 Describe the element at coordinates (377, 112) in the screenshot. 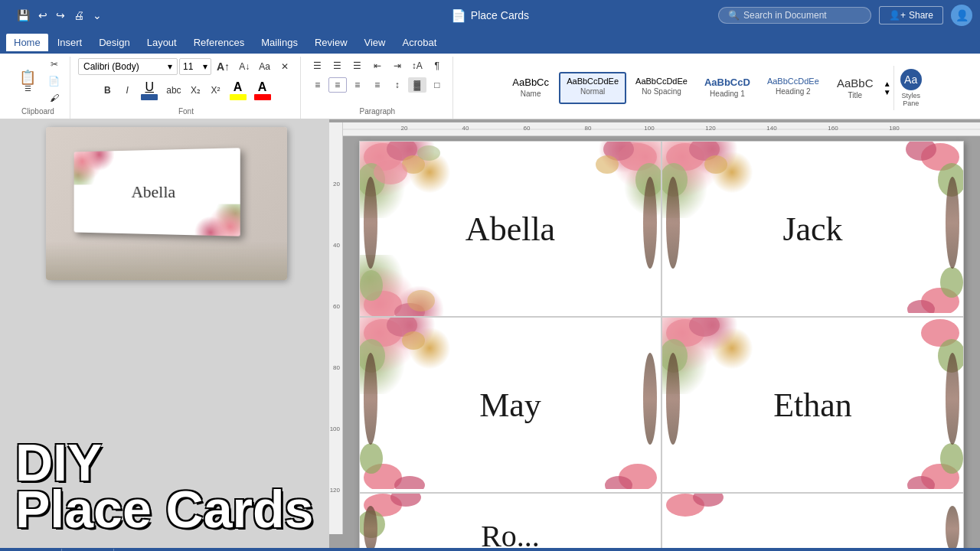

I see `paragraph-label: Paragraph` at that location.